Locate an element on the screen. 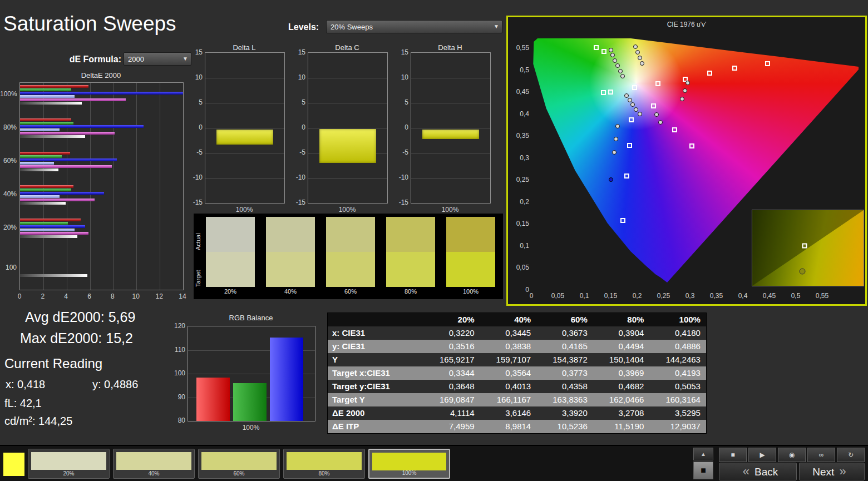  back-button: «Back is located at coordinates (758, 472).